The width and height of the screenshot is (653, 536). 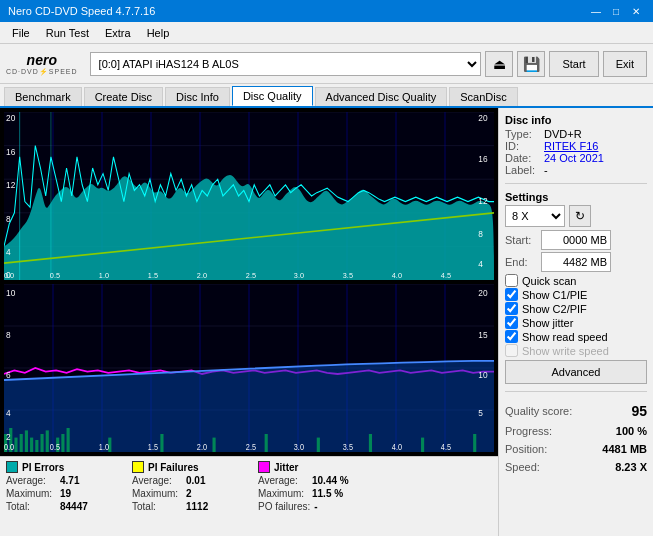 What do you see at coordinates (499, 64) in the screenshot?
I see `eject-button: ⏏` at bounding box center [499, 64].